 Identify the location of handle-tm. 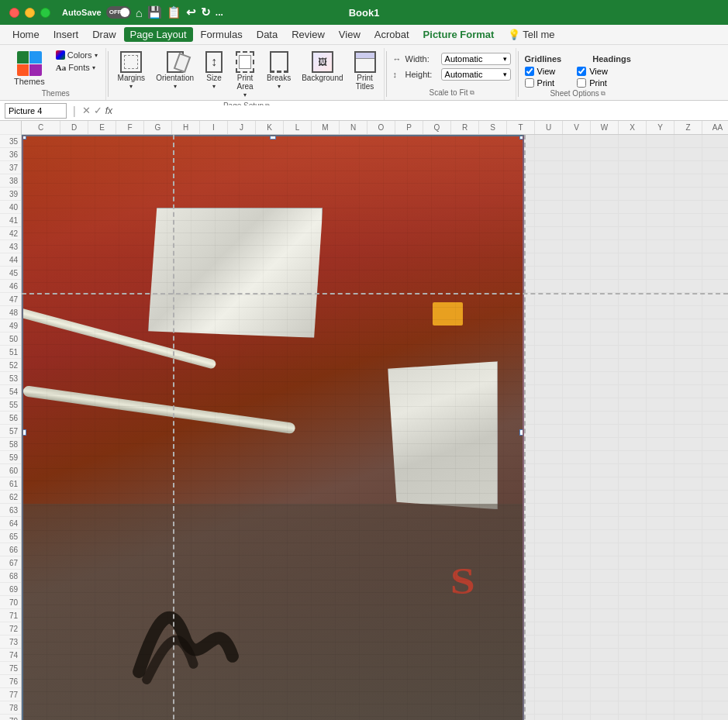
(273, 137).